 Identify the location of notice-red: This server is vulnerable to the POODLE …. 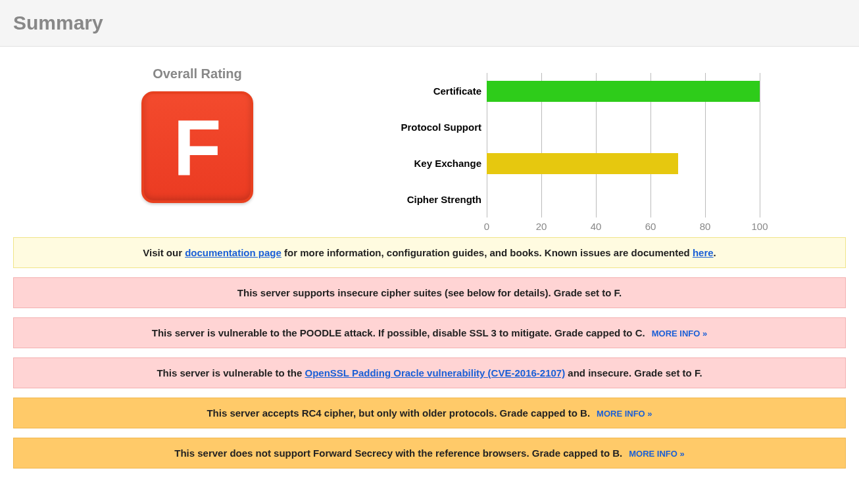
(430, 332).